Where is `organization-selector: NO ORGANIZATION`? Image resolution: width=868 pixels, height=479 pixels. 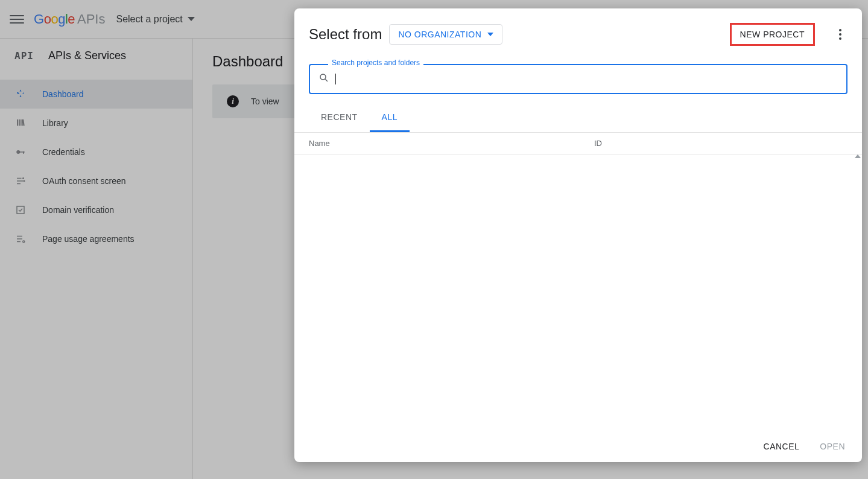
organization-selector: NO ORGANIZATION is located at coordinates (446, 34).